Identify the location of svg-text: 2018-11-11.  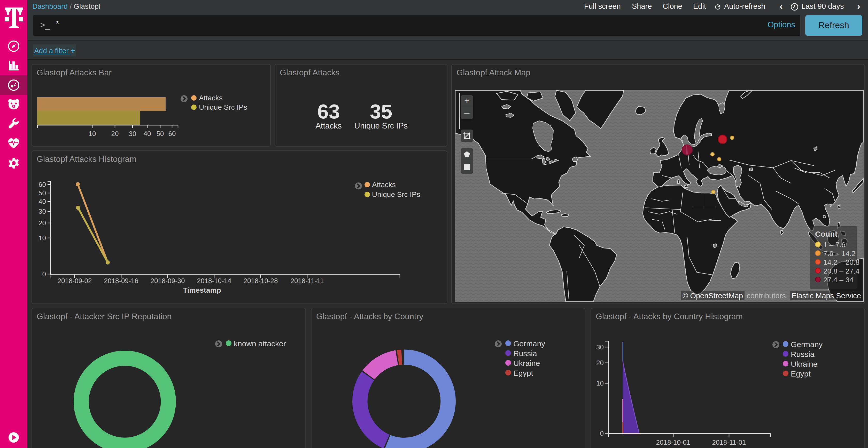
(307, 281).